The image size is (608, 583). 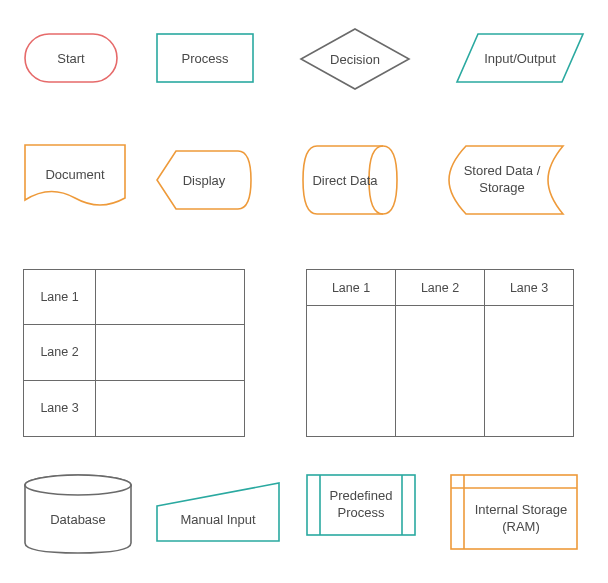 I want to click on swimlane-v-header: Lane 1, so click(x=352, y=288).